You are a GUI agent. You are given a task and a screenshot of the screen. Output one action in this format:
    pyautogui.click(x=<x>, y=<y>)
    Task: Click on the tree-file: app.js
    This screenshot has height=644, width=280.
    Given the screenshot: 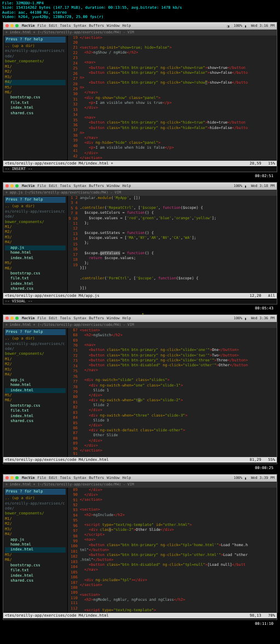 What is the action you would take?
    pyautogui.click(x=35, y=540)
    